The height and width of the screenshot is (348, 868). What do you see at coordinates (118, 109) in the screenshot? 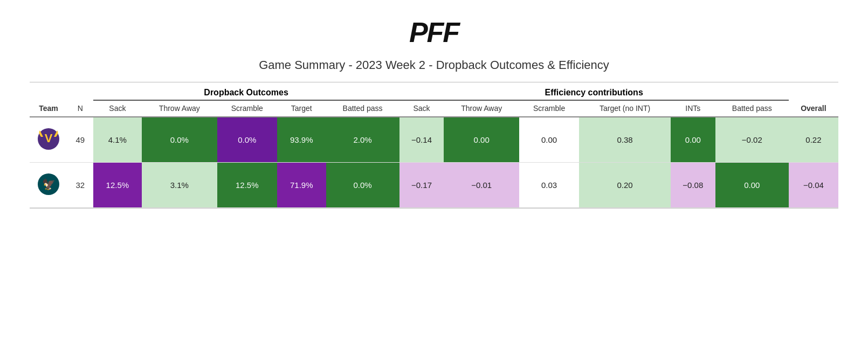
I see `col-sack1: Sack` at bounding box center [118, 109].